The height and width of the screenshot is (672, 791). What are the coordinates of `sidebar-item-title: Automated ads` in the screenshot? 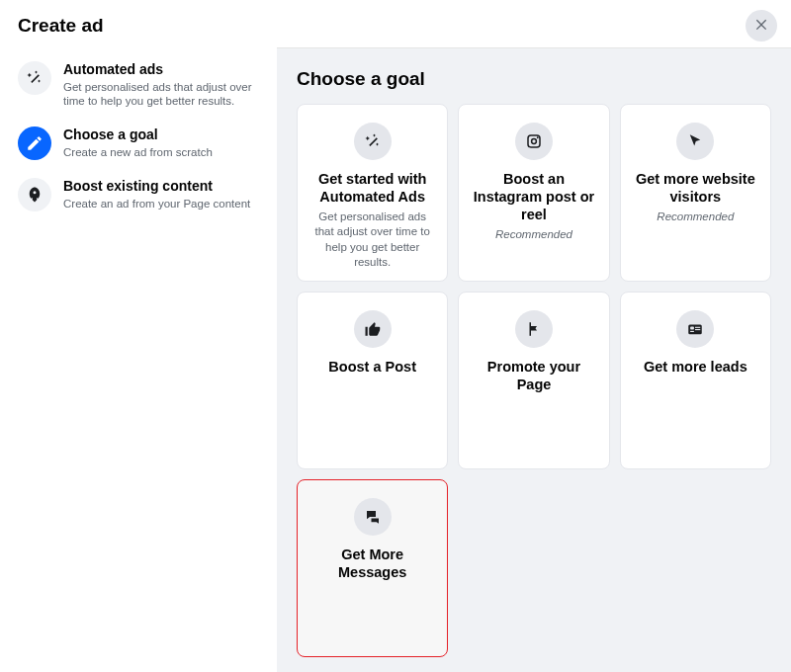 It's located at (161, 70).